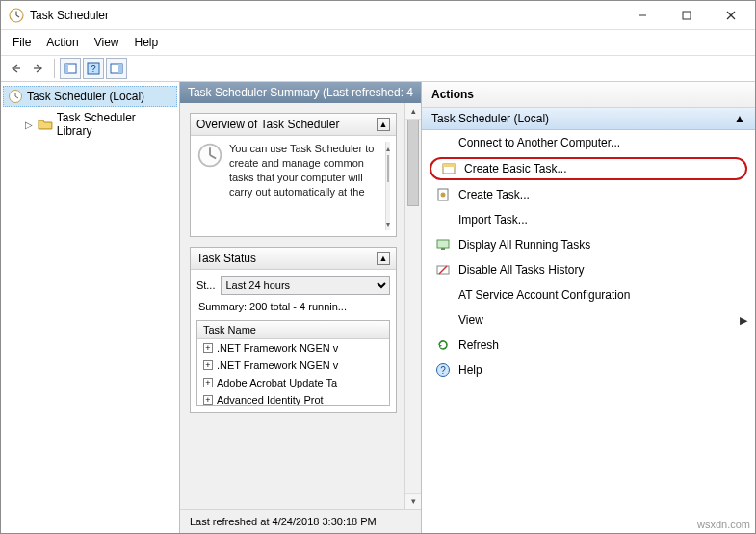 The height and width of the screenshot is (534, 756). I want to click on action-item-8: Refresh, so click(588, 345).